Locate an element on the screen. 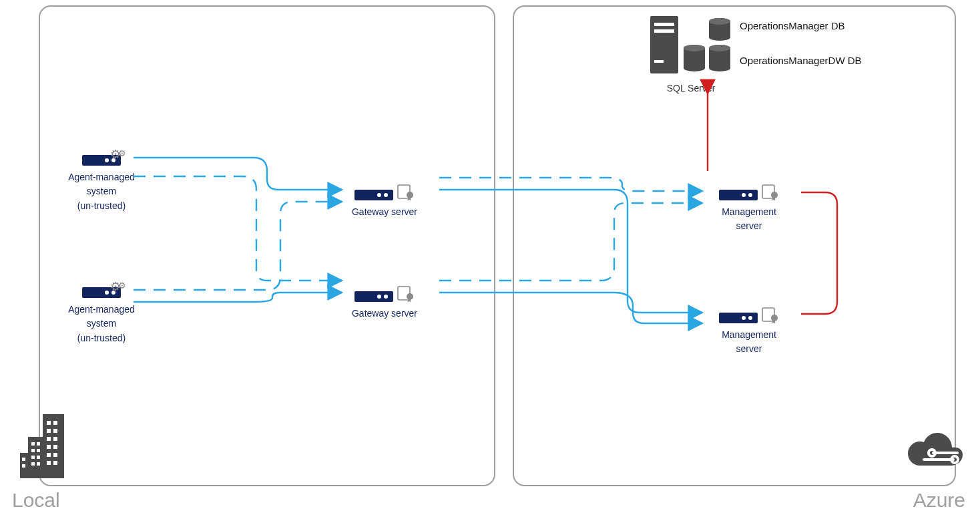 The width and height of the screenshot is (980, 523). management-server-2: Management server is located at coordinates (749, 331).